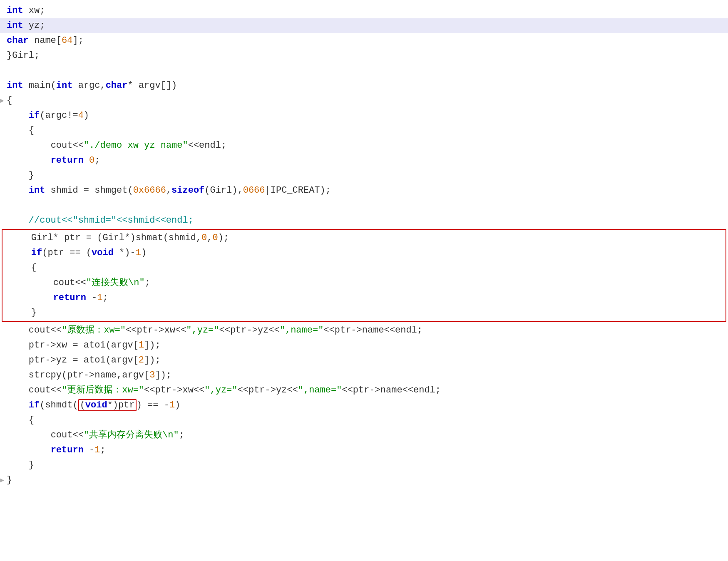 This screenshot has width=728, height=561. I want to click on code-line: Girl* ptr = (Girl*)shmat(shmid,0,0);, so click(364, 238).